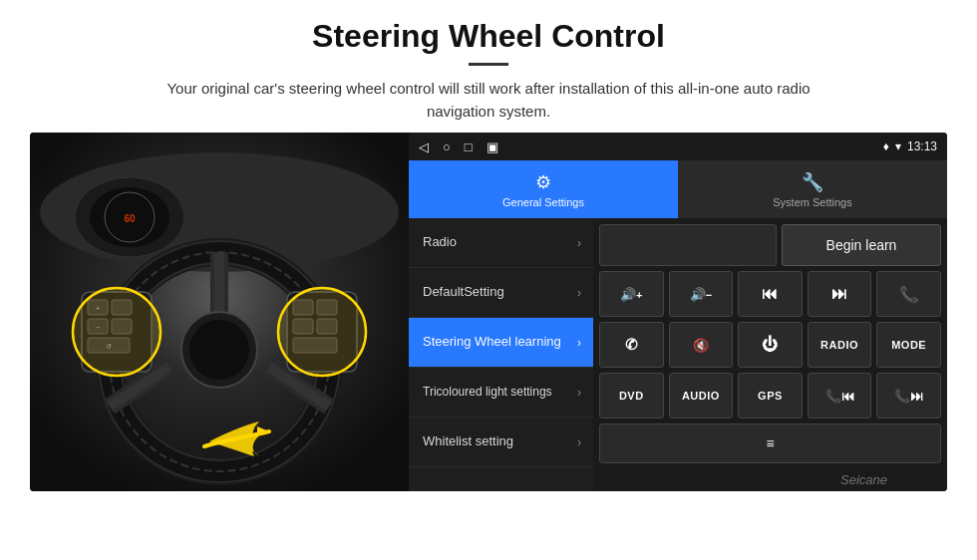  What do you see at coordinates (770, 396) in the screenshot?
I see `control-row-3: DVD AUDIO GPS 📞⏮ 📞⏭` at bounding box center [770, 396].